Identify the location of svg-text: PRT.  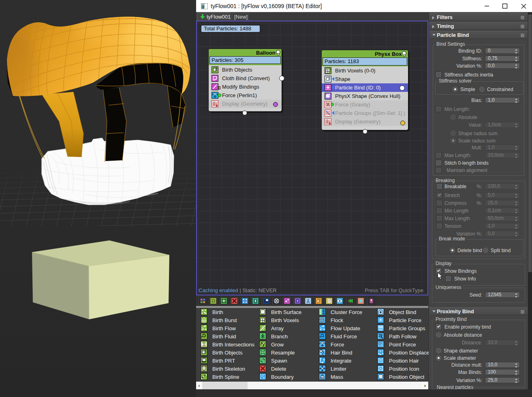
(204, 362).